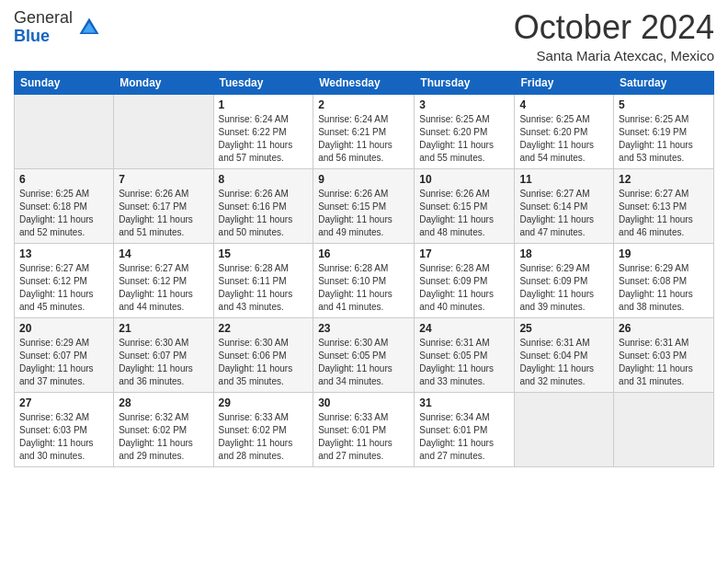  Describe the element at coordinates (263, 206) in the screenshot. I see `calendar-cell: 8Sunrise: 6:26 AMSunset: 6:16 PMDaylight…` at that location.